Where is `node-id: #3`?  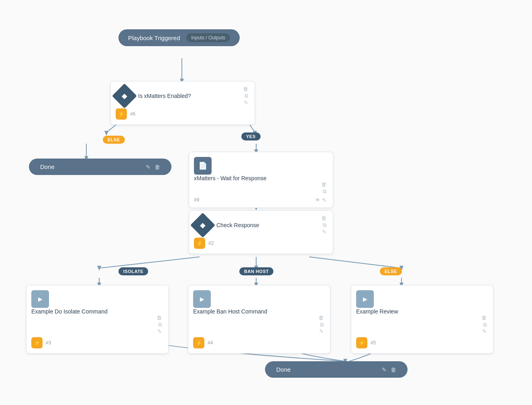
node-id: #3 is located at coordinates (48, 343).